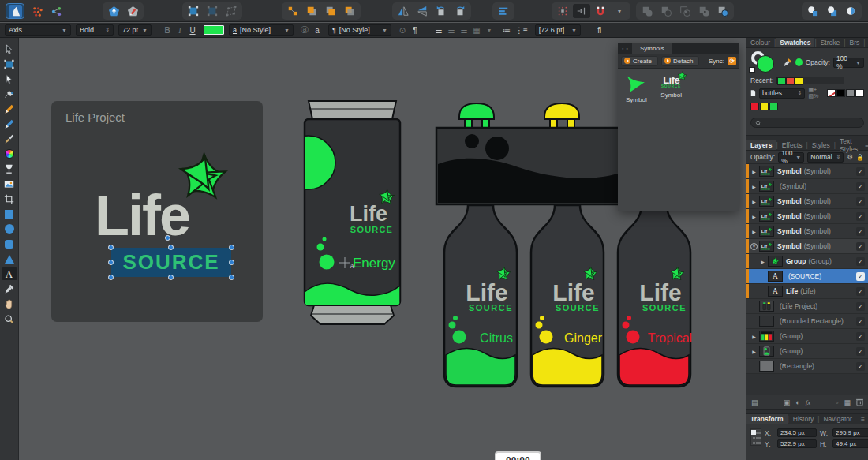 The width and height of the screenshot is (868, 460). What do you see at coordinates (788, 402) in the screenshot?
I see `mask-icon: ▣` at bounding box center [788, 402].